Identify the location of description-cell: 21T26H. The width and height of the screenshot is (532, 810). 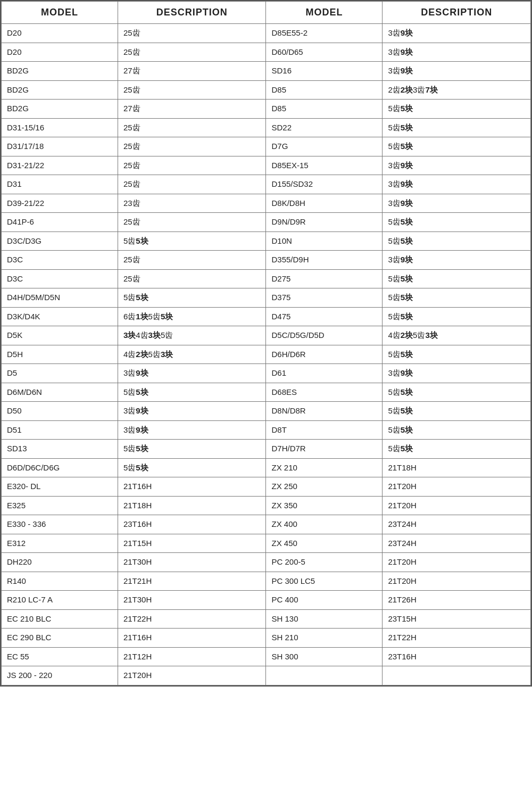
(456, 600).